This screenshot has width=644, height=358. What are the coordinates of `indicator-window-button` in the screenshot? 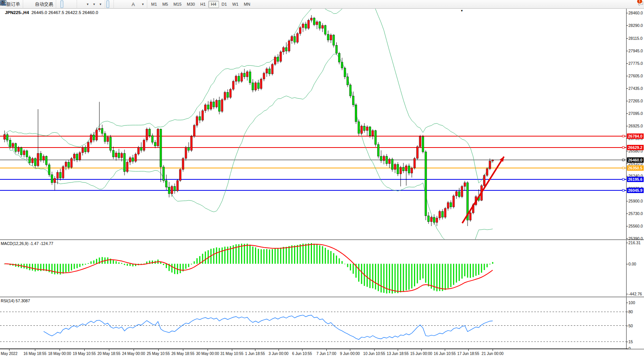 It's located at (80, 4).